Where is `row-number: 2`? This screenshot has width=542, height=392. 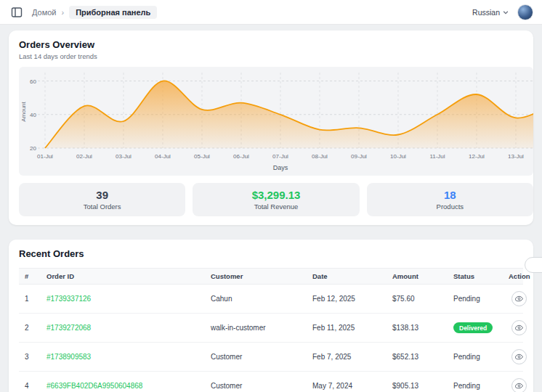 row-number: 2 is located at coordinates (27, 328).